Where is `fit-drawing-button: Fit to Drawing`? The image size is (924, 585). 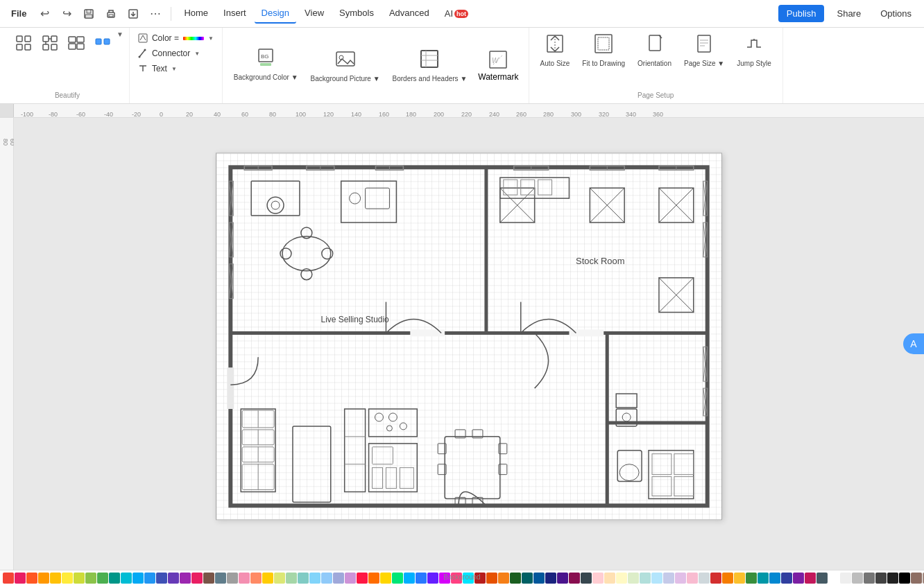 fit-drawing-button: Fit to Drawing is located at coordinates (604, 51).